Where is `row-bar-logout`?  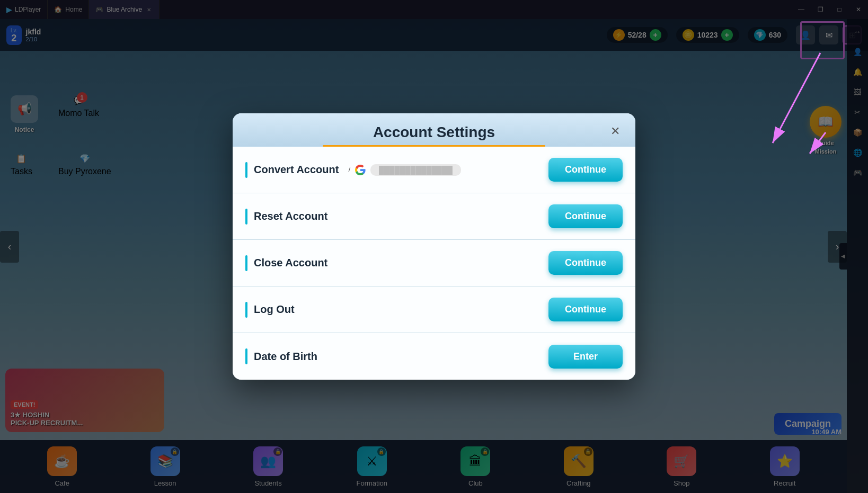 row-bar-logout is located at coordinates (246, 310).